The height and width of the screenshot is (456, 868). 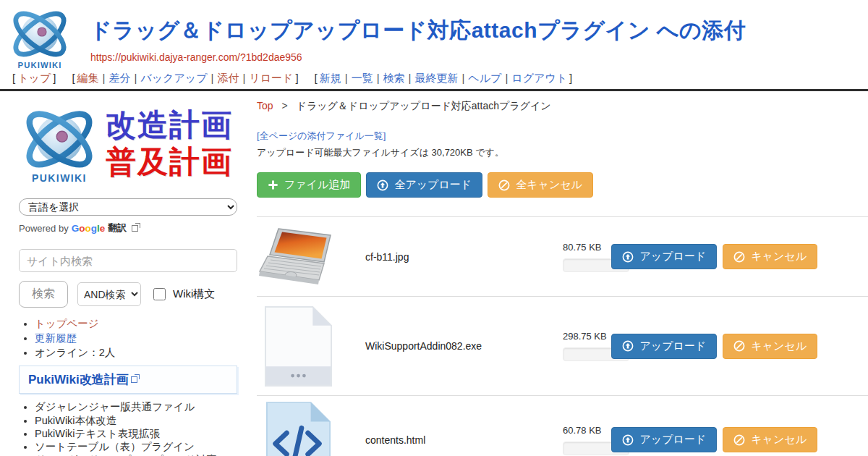 What do you see at coordinates (331, 78) in the screenshot?
I see `nav-item-new: 新規` at bounding box center [331, 78].